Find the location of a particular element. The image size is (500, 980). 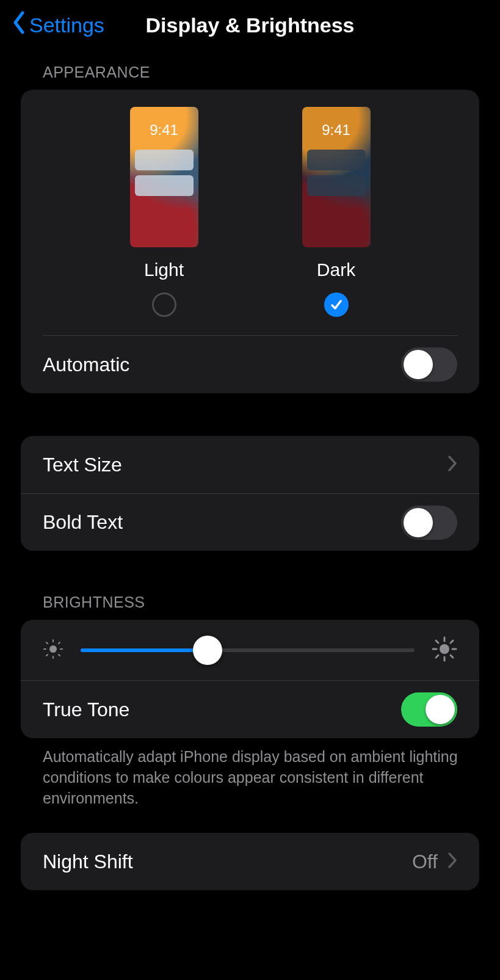

theme-thumbnail-light: 9:41 is located at coordinates (164, 177).